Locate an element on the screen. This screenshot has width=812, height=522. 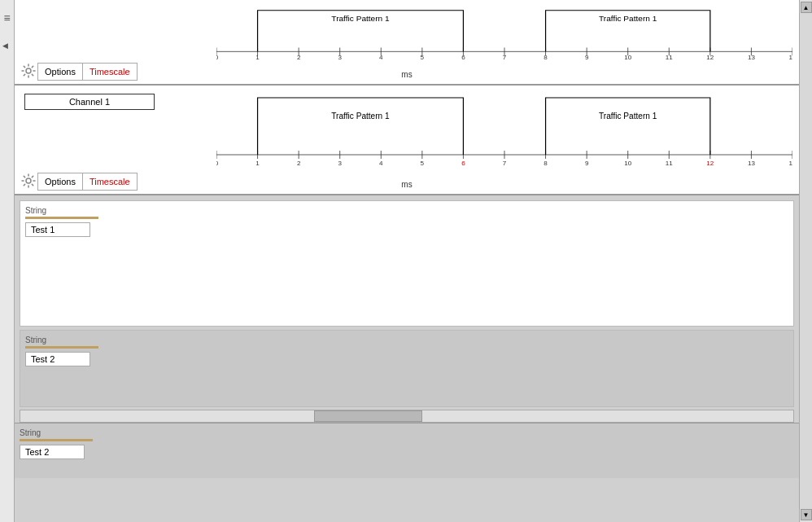
gear-icon-top is located at coordinates (28, 71).